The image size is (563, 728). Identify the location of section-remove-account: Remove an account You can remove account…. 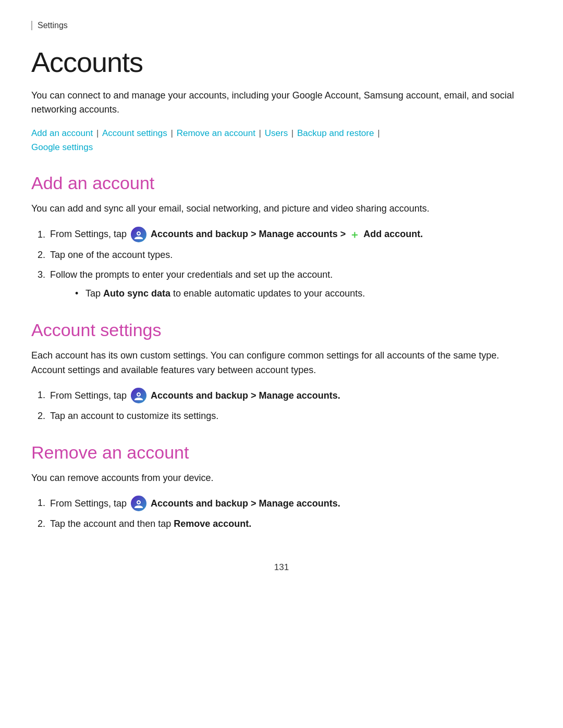
(282, 487).